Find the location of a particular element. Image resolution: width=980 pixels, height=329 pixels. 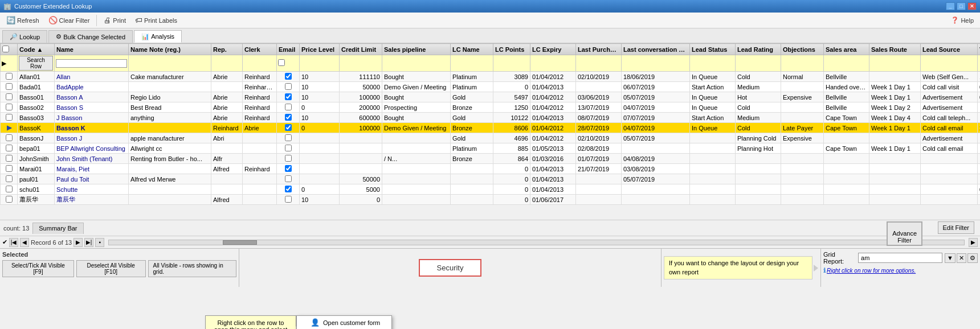

nav-extra-button: ▪ is located at coordinates (100, 242).